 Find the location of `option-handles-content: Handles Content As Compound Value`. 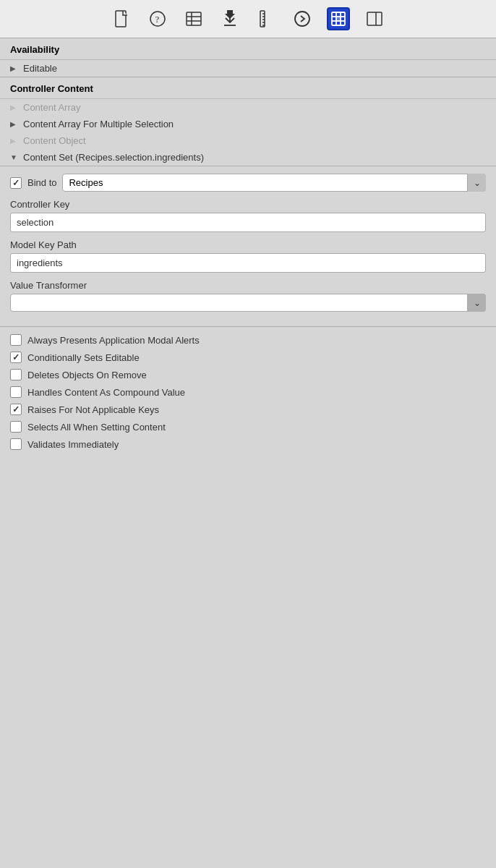

option-handles-content: Handles Content As Compound Value is located at coordinates (248, 392).